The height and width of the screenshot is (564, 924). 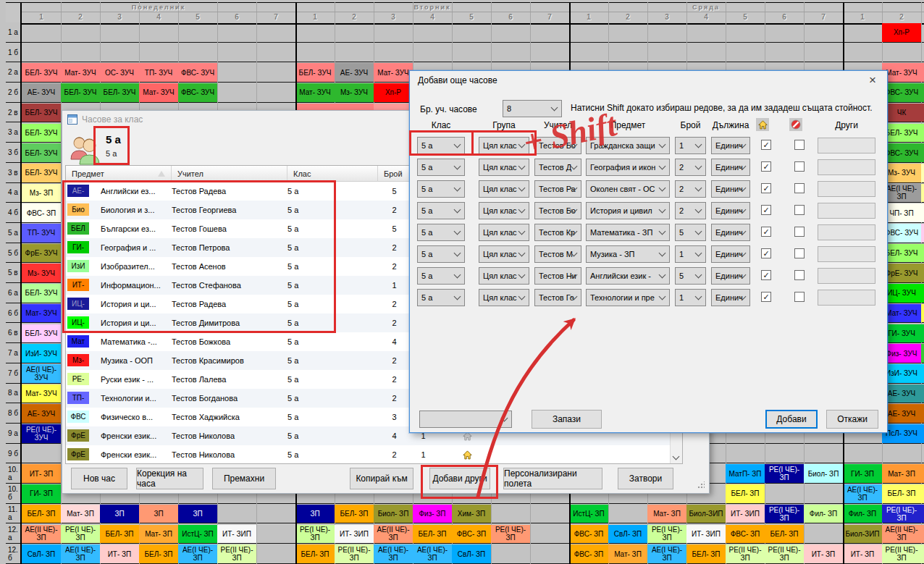 I want to click on hours-count-select: 8, so click(x=532, y=109).